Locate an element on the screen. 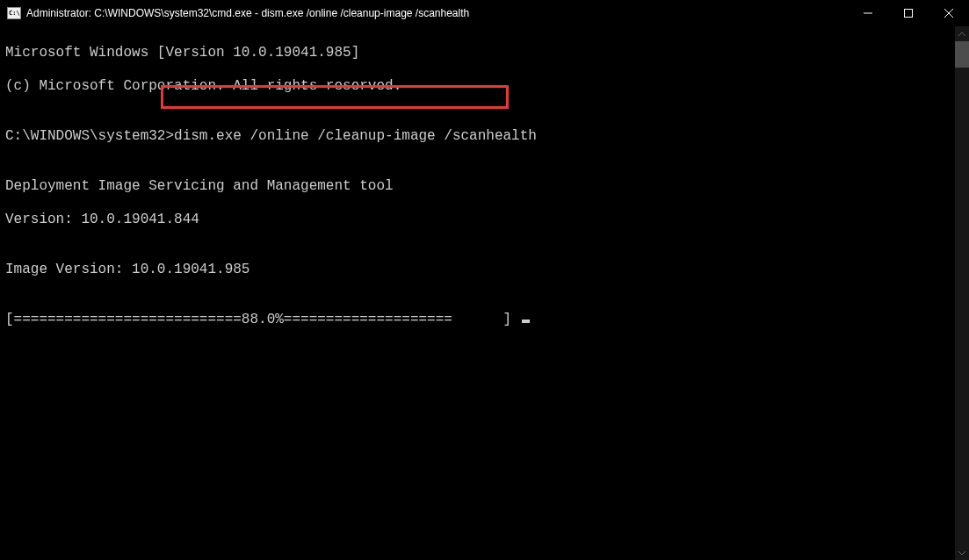 Image resolution: width=969 pixels, height=560 pixels. window-controls is located at coordinates (908, 13).